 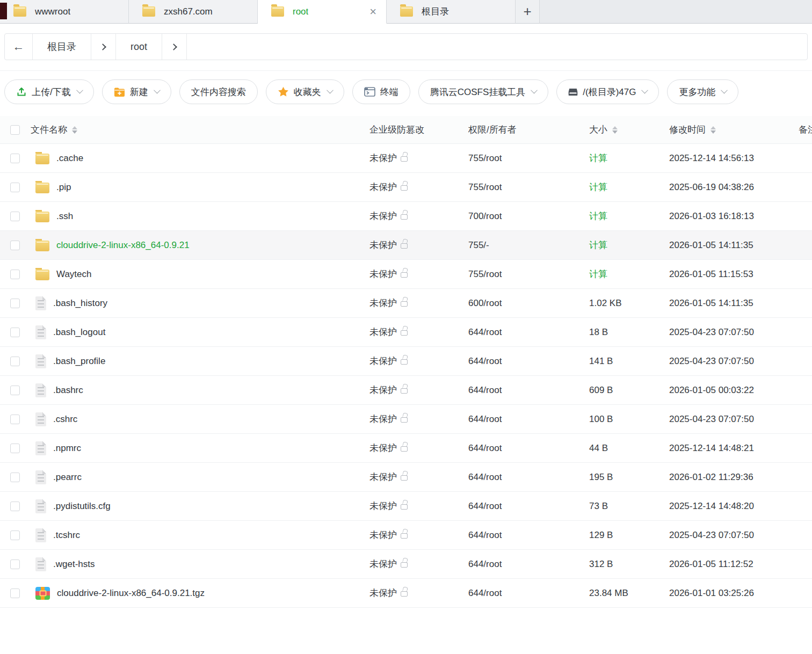 What do you see at coordinates (131, 593) in the screenshot?
I see `file-name: clouddrive-2-linux-x86_64-0.9.21.tgz` at bounding box center [131, 593].